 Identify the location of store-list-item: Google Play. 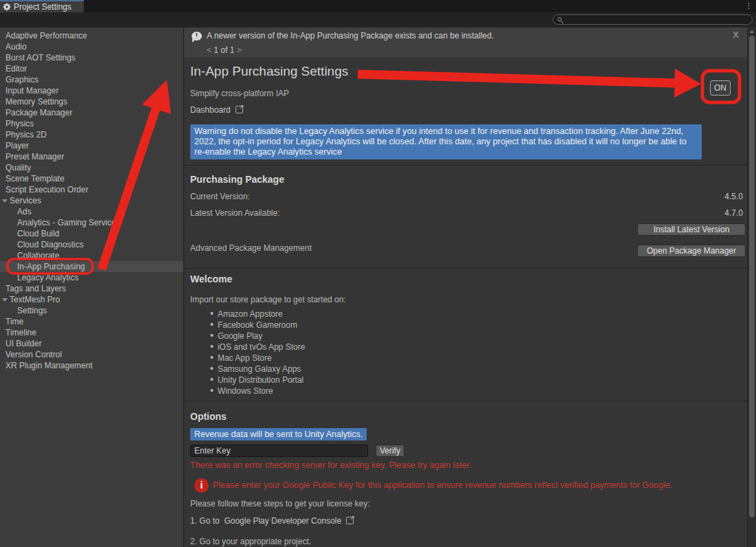
(257, 335).